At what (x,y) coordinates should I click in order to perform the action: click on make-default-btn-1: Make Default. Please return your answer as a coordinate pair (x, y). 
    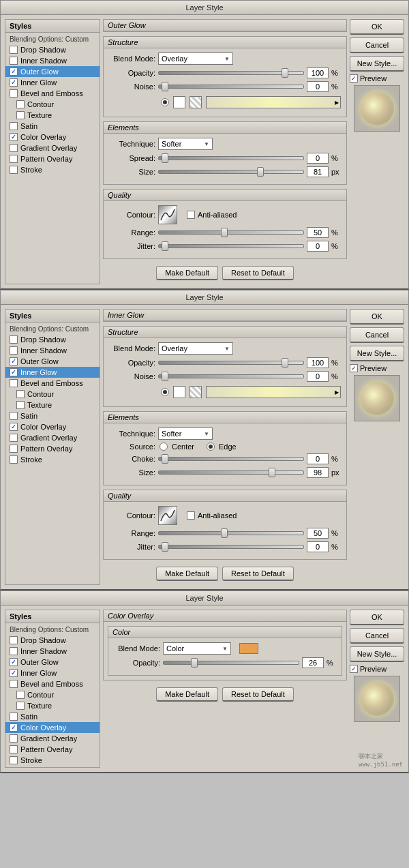
    Looking at the image, I should click on (187, 273).